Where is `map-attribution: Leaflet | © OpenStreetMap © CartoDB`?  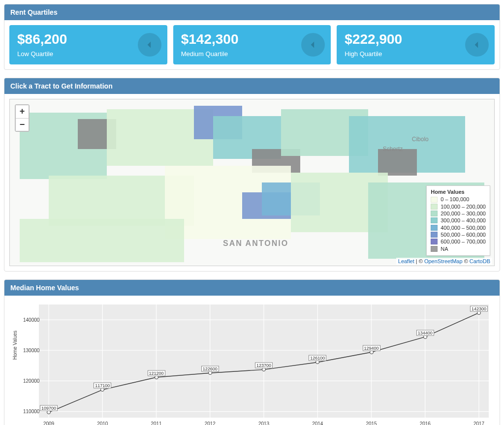 map-attribution: Leaflet | © OpenStreetMap © CartoDB is located at coordinates (444, 261).